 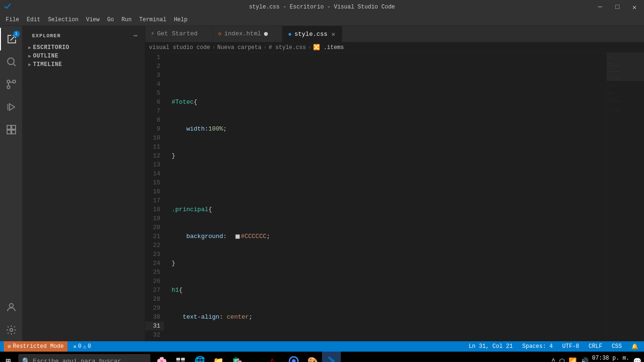 I want to click on escritorio-label: ESCRITORIO, so click(x=51, y=48).